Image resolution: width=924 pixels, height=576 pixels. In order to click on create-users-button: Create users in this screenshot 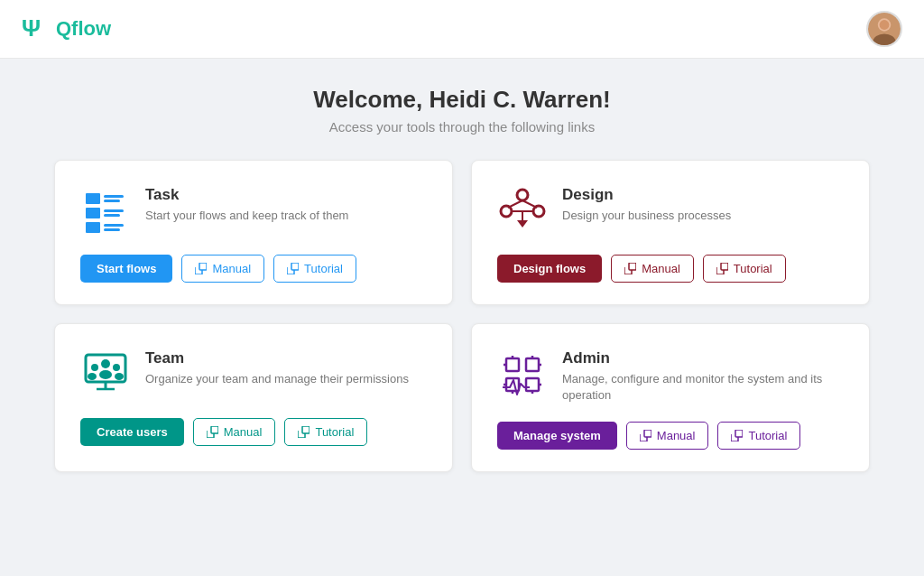, I will do `click(132, 432)`.